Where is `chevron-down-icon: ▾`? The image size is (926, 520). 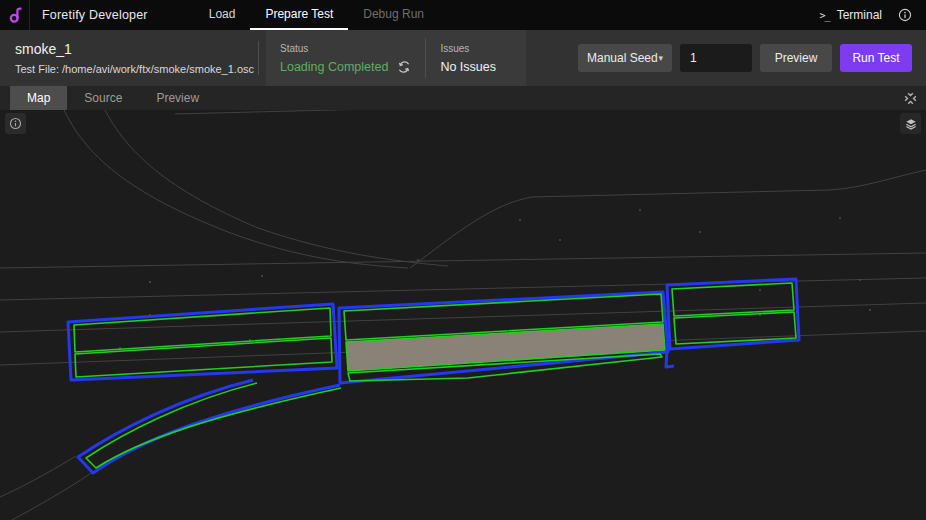 chevron-down-icon: ▾ is located at coordinates (660, 58).